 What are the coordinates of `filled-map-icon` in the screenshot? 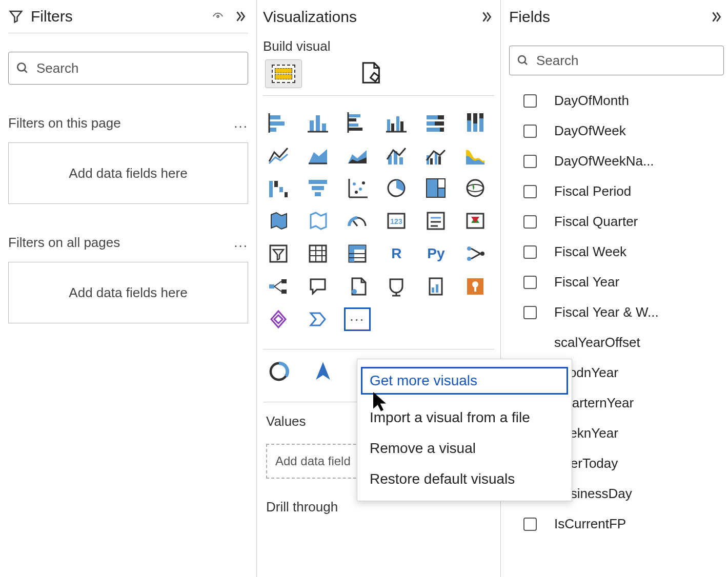 It's located at (278, 221).